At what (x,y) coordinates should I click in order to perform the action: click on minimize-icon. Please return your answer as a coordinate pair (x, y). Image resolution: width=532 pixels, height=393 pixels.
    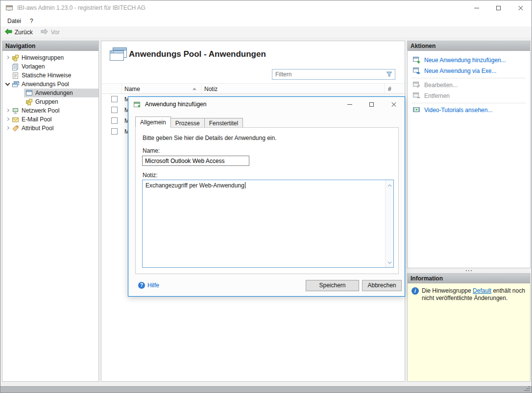
    Looking at the image, I should click on (350, 105).